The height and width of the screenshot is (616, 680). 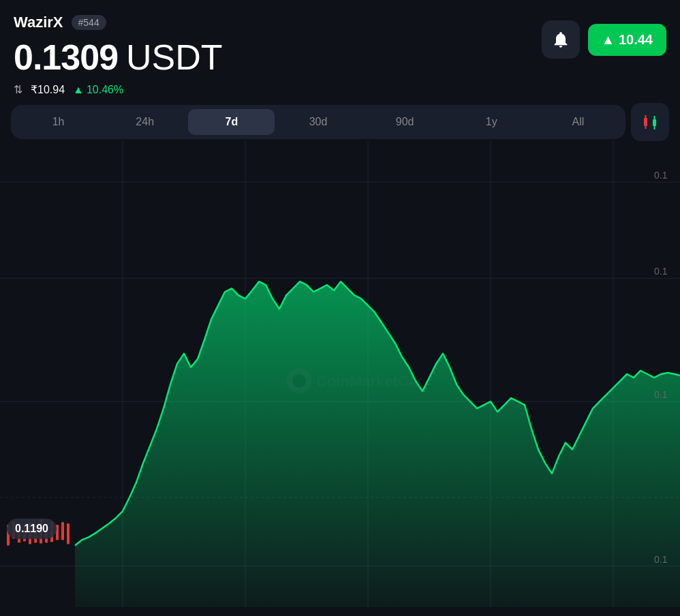 What do you see at coordinates (144, 122) in the screenshot?
I see `tab-24h: 24h` at bounding box center [144, 122].